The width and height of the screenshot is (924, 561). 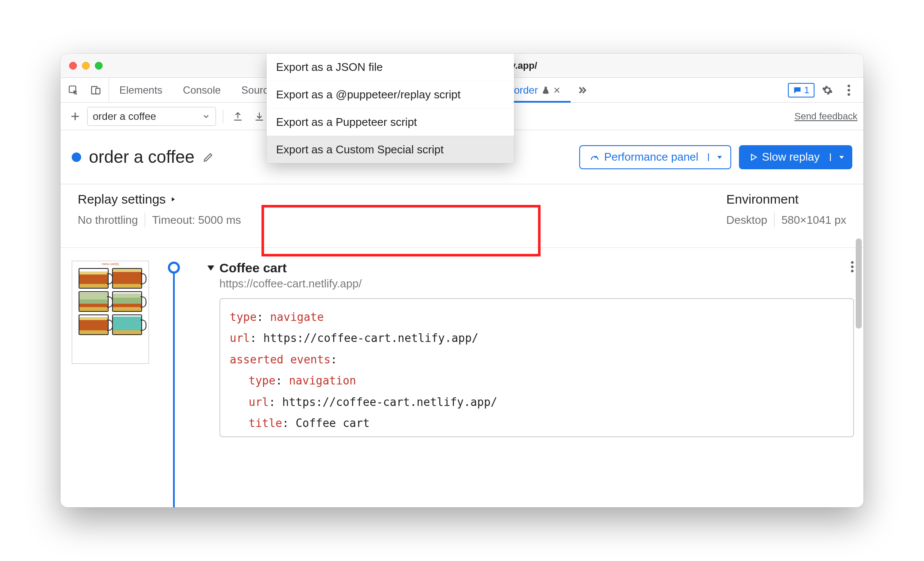 What do you see at coordinates (125, 116) in the screenshot?
I see `recording-selector-label: order a coffee` at bounding box center [125, 116].